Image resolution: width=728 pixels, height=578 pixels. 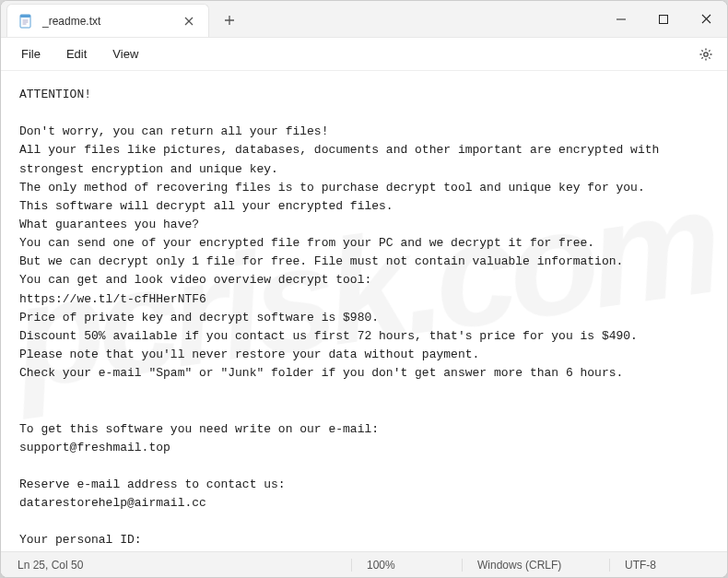 What do you see at coordinates (535, 565) in the screenshot?
I see `status-line-ending: Windows (CRLF)` at bounding box center [535, 565].